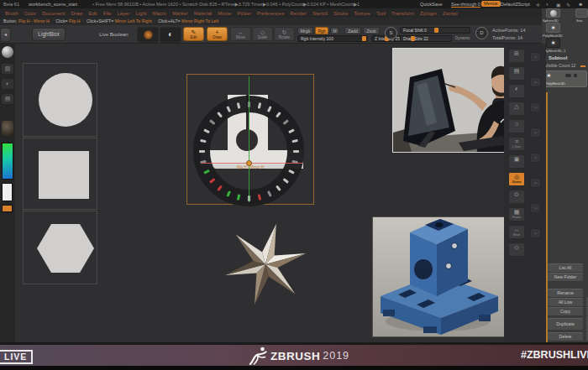 The width and height of the screenshot is (588, 370). Describe the element at coordinates (160, 13) in the screenshot. I see `menu-item-macro: Macro` at that location.